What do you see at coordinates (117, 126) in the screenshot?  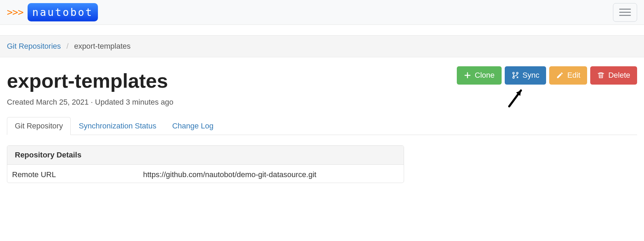 I see `tab-synchronization-status: Synchronization Status` at bounding box center [117, 126].